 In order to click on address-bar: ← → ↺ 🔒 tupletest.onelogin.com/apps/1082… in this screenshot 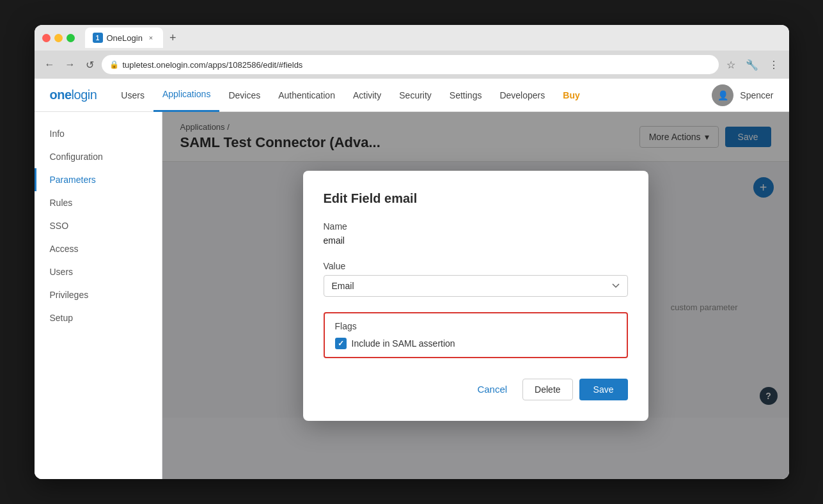, I will do `click(412, 65)`.